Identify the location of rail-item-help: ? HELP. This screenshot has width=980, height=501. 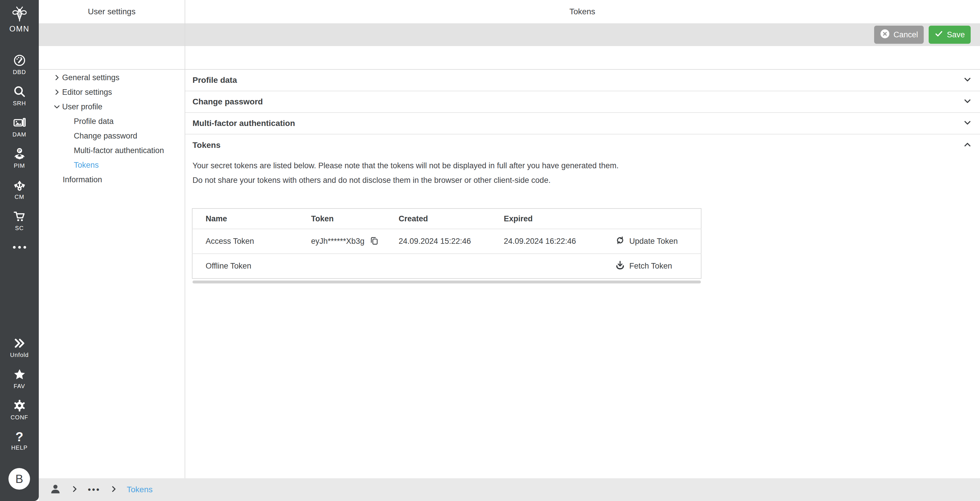
(19, 441).